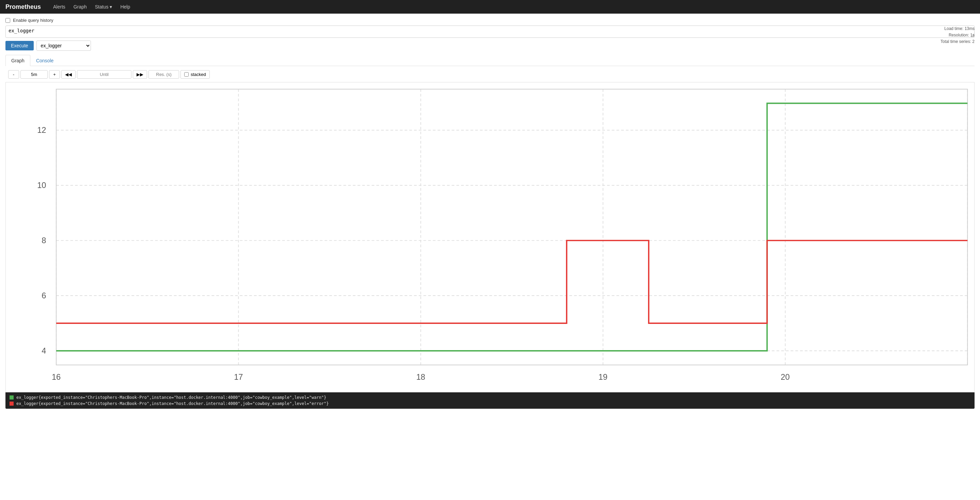  What do you see at coordinates (103, 7) in the screenshot?
I see `nav-status: Status ▾` at bounding box center [103, 7].